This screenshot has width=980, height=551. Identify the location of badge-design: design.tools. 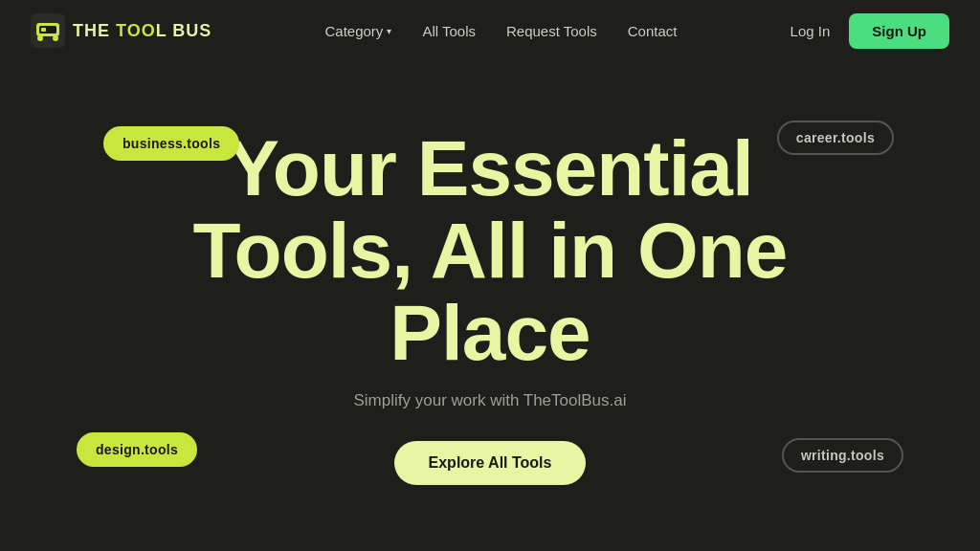
(137, 450).